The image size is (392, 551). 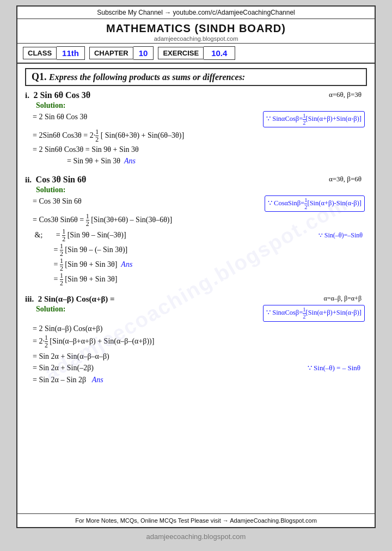 I want to click on subtitle: adamjeecoaching.blogspot.com, so click(x=196, y=39).